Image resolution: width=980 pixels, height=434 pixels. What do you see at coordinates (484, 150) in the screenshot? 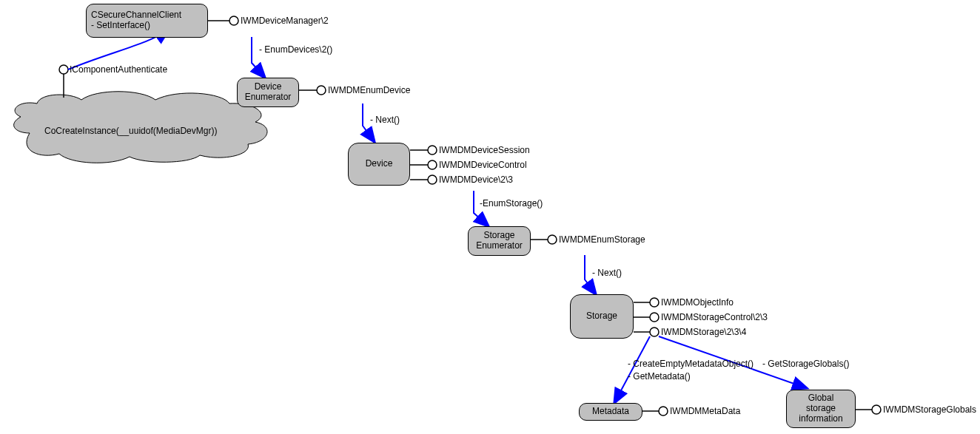
I see `iface-label-iwmdmdevicesession: IWMDMDeviceSession` at bounding box center [484, 150].